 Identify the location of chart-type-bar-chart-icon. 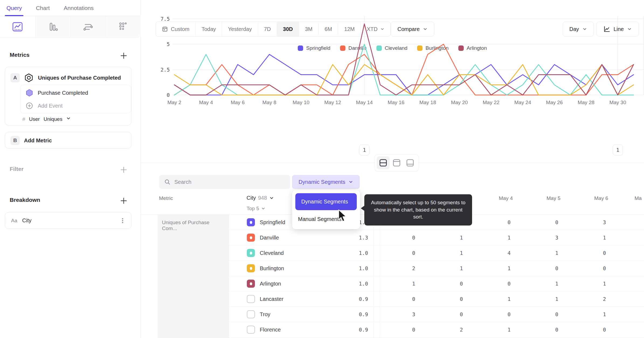
(53, 27).